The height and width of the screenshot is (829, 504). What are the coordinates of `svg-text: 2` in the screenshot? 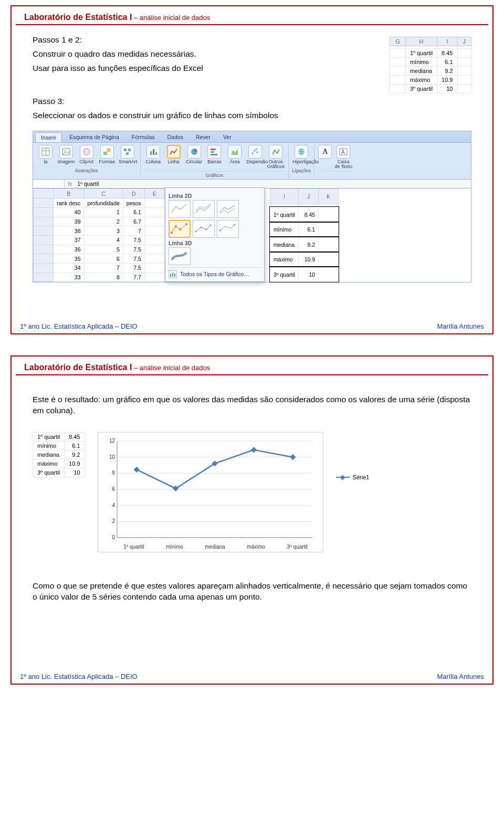 It's located at (113, 521).